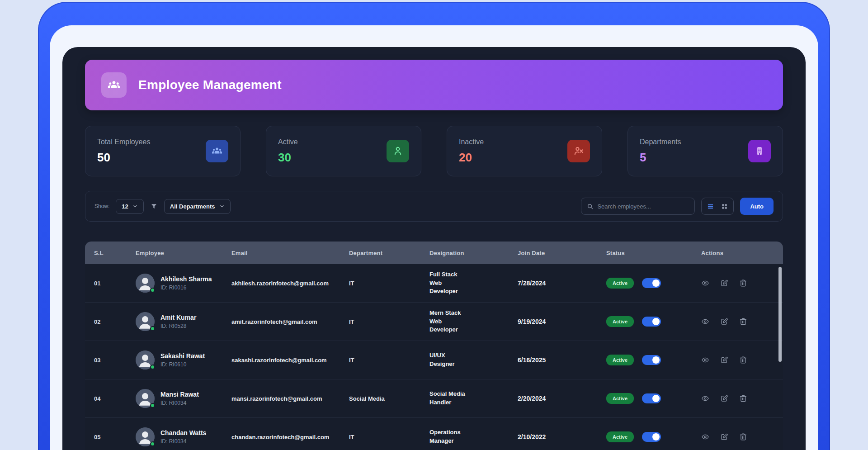  What do you see at coordinates (281, 283) in the screenshot?
I see `row-email: akhilesh.razorinfotech@gmail.com` at bounding box center [281, 283].